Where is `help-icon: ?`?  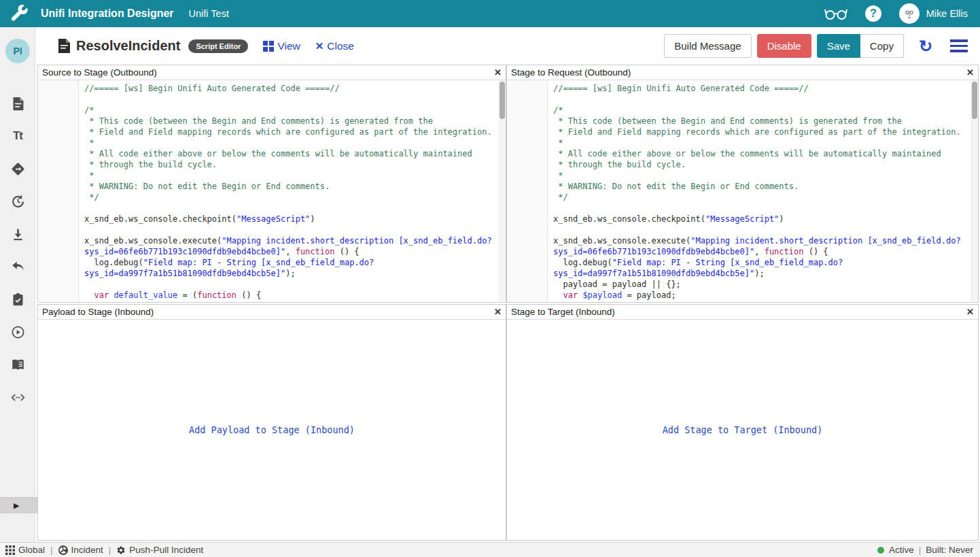
help-icon: ? is located at coordinates (873, 14).